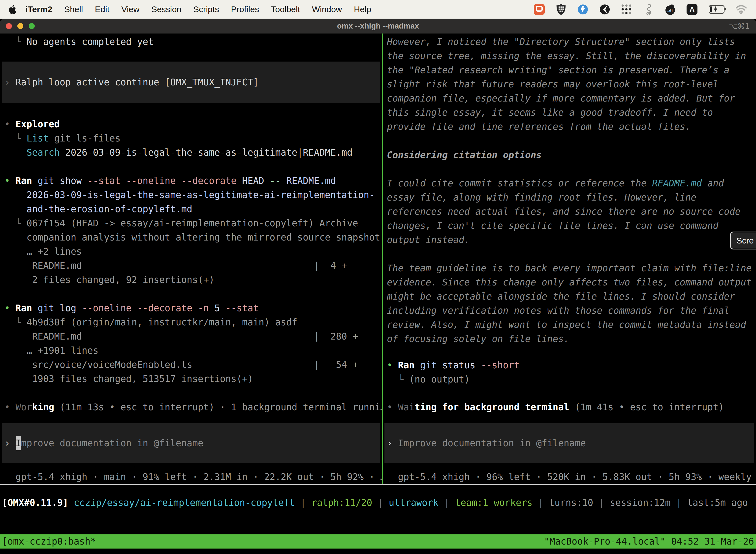 This screenshot has width=756, height=554. What do you see at coordinates (378, 542) in the screenshot?
I see `tmux-status-bar: [omx-cczip0:bash* "MacBook-Pro-44.local"…` at bounding box center [378, 542].